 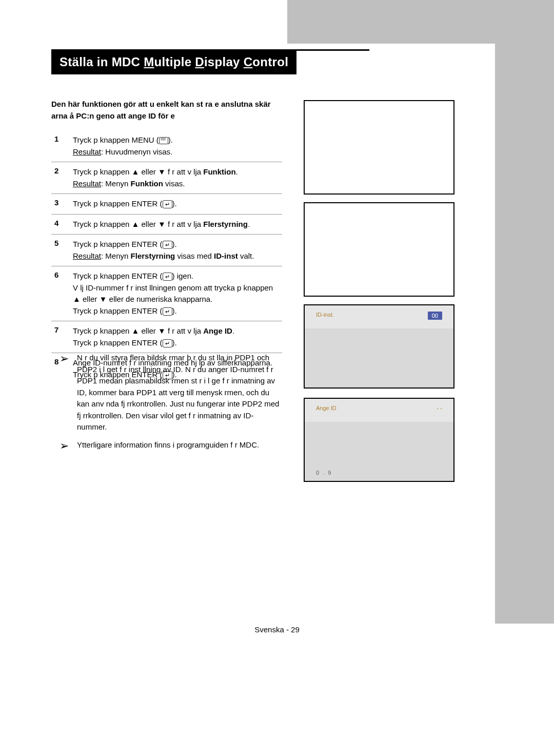 What do you see at coordinates (167, 258) in the screenshot?
I see `steps-list: 1 Tryck p knappen MENU (). Resultat: Huv…` at bounding box center [167, 258].